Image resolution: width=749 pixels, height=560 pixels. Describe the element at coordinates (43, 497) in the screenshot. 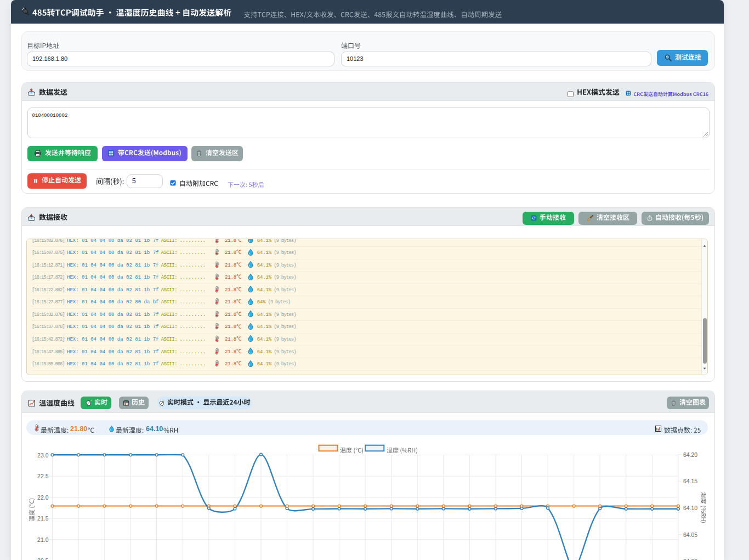

I see `svg-text: 22.0` at that location.